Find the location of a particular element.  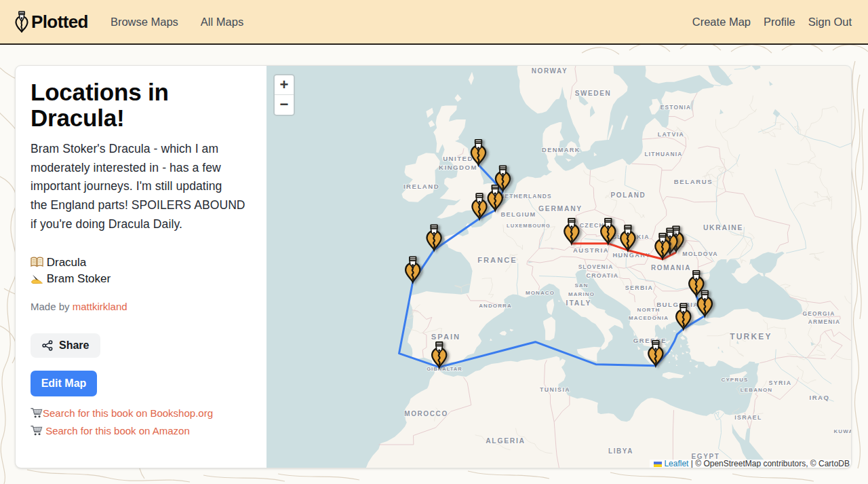

svg-text: SYRIA is located at coordinates (781, 383).